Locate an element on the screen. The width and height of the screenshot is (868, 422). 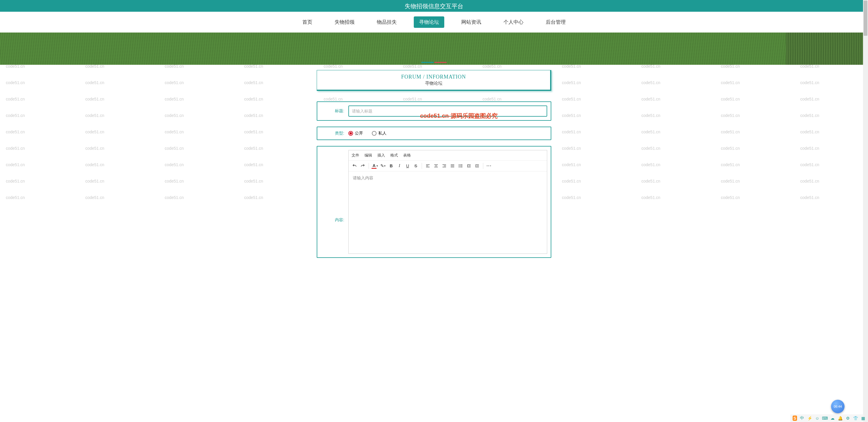
form-row-type: 类型: 公开私人 is located at coordinates (434, 133).